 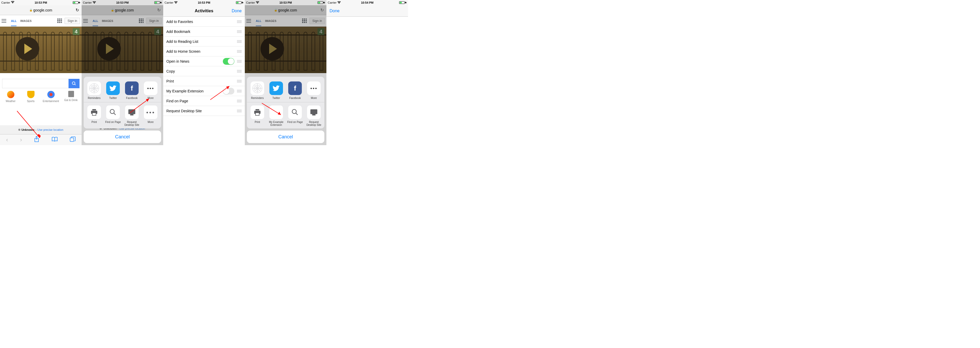 I want to click on action-more: ●●●More, so click(x=151, y=116).